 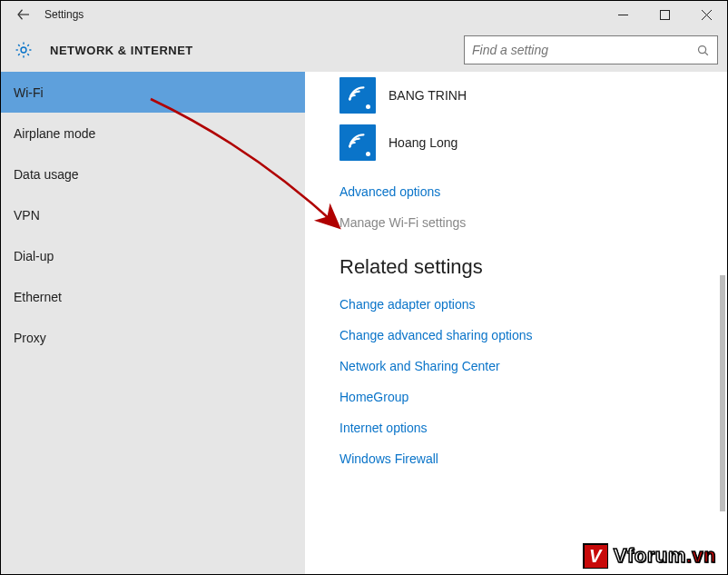 I want to click on sidebar-item-airplane: Airplane mode, so click(x=152, y=133).